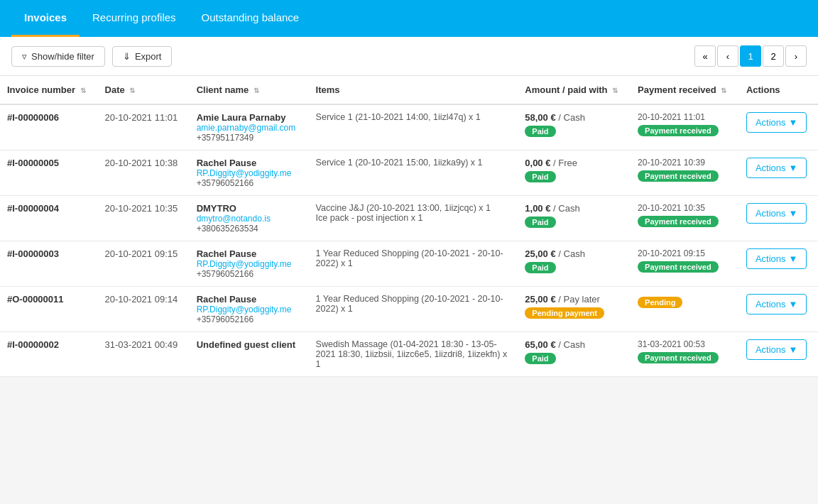 The image size is (818, 504). Describe the element at coordinates (685, 163) in the screenshot. I see `payment-received-date: 20-10-2021 10:39` at that location.